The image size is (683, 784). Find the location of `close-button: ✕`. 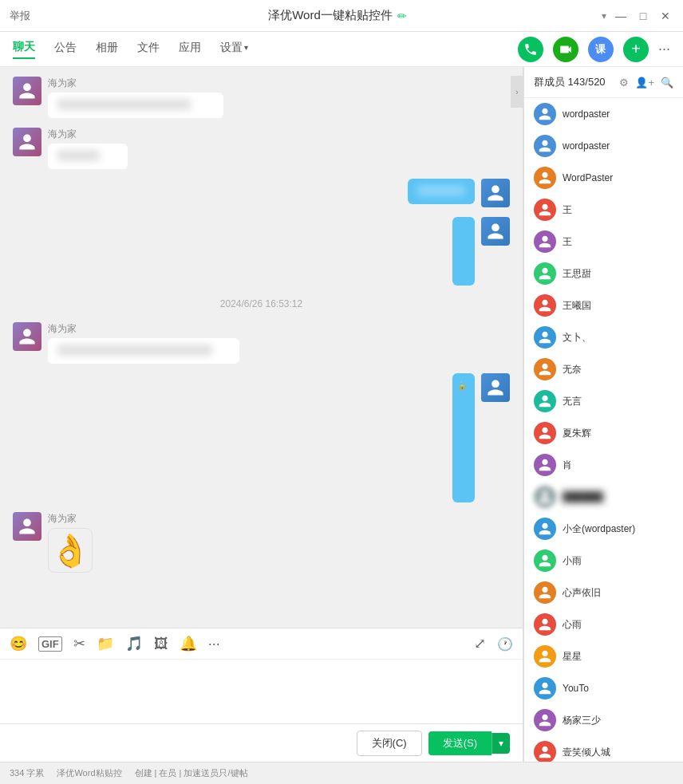

close-button: ✕ is located at coordinates (665, 16).